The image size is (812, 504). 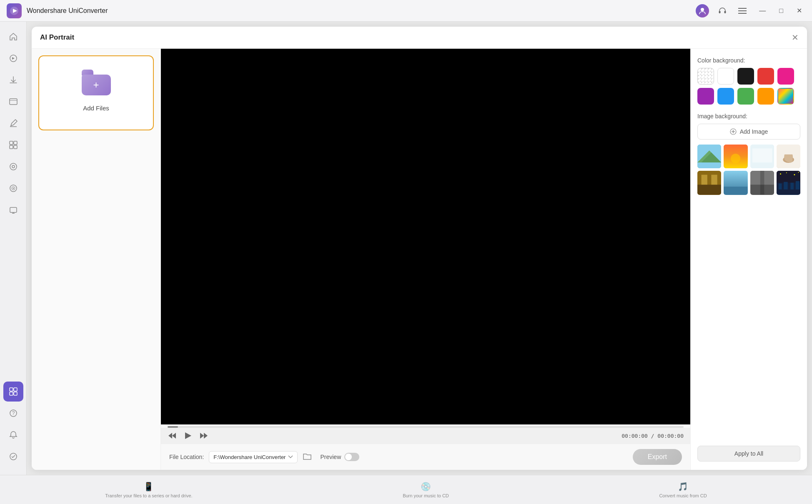 I want to click on bottom-feature-burn: 💿 Burn your music to CD, so click(x=426, y=490).